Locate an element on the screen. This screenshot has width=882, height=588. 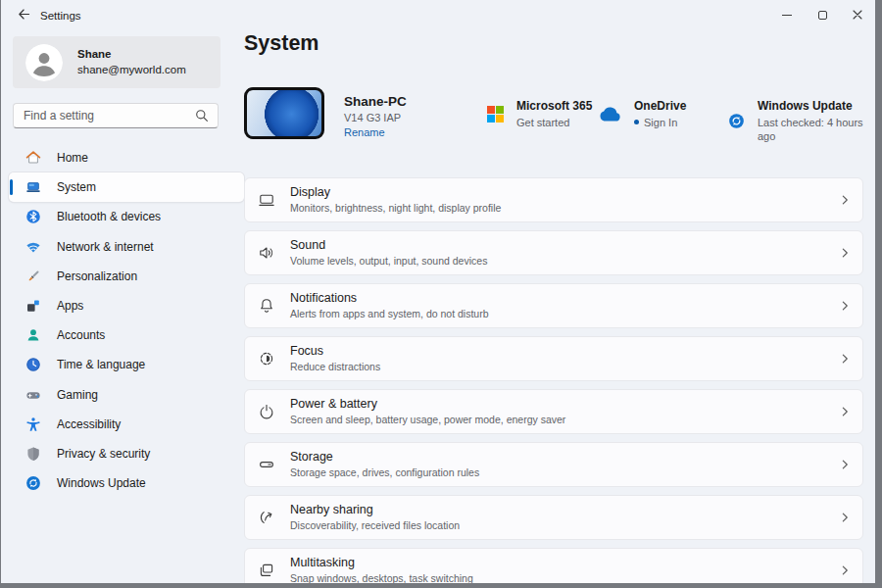
search-icon is located at coordinates (202, 116).